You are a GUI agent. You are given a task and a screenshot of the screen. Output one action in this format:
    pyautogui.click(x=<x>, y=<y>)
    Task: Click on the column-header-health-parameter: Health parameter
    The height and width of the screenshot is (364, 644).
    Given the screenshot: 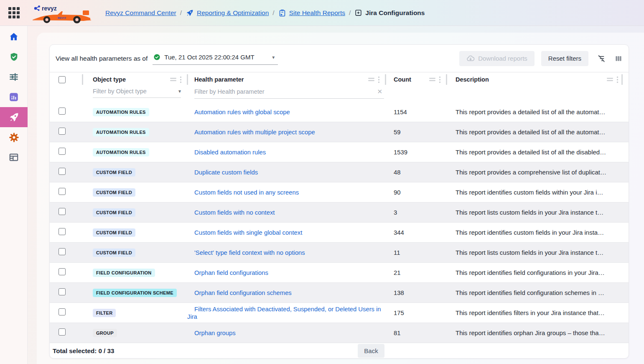 What is the action you would take?
    pyautogui.click(x=216, y=79)
    